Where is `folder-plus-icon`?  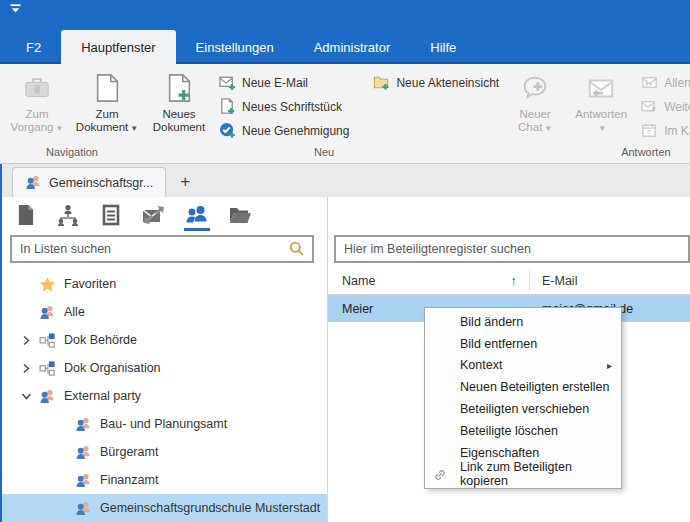 folder-plus-icon is located at coordinates (382, 82).